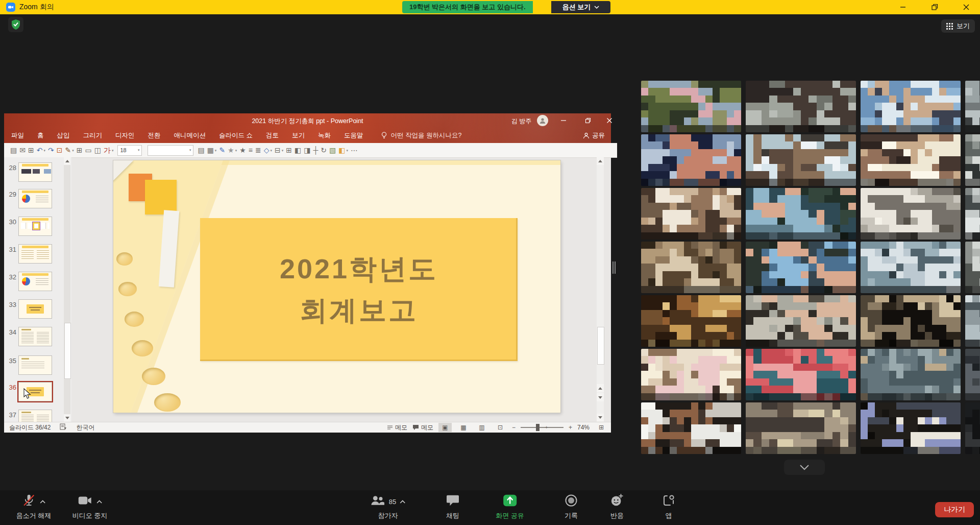 This screenshot has width=980, height=525. What do you see at coordinates (125, 136) in the screenshot?
I see `ppt-menu-4: 디자인` at bounding box center [125, 136].